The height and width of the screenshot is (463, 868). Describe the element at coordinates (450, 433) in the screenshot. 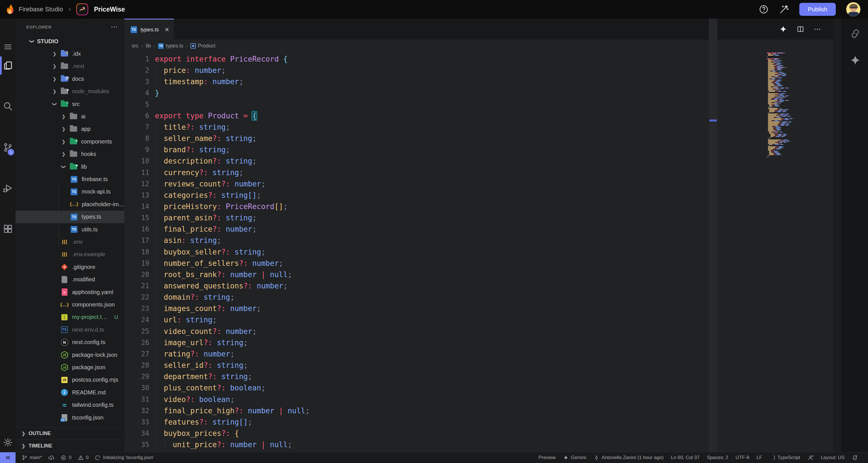

I see `code-line: 34 buybox_prices?: {` at that location.